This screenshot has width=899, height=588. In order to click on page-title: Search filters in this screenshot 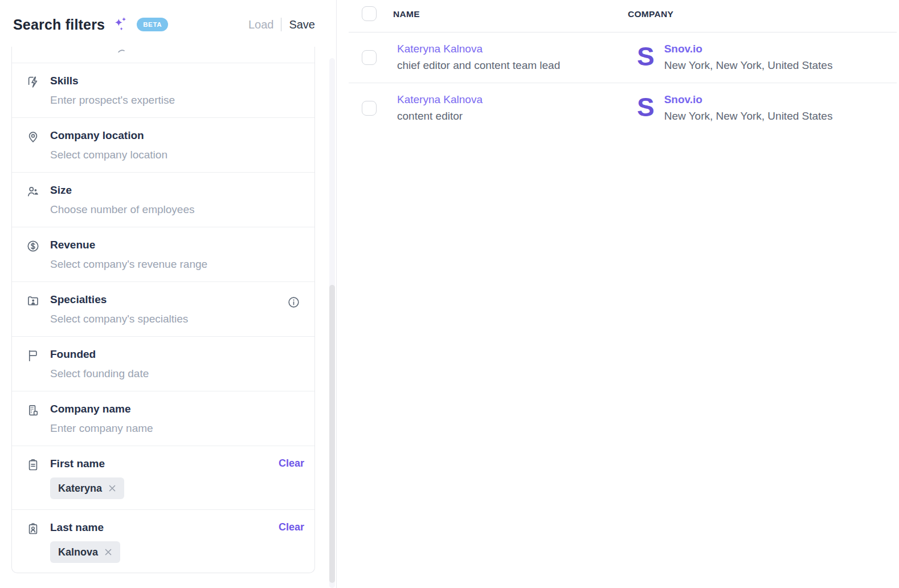, I will do `click(59, 25)`.